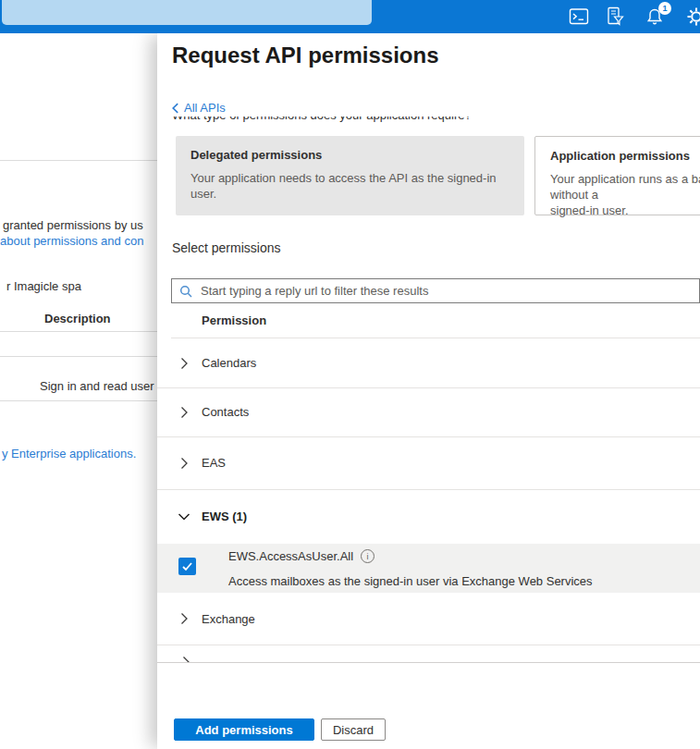 This screenshot has width=700, height=749. What do you see at coordinates (186, 291) in the screenshot?
I see `search-icon` at bounding box center [186, 291].